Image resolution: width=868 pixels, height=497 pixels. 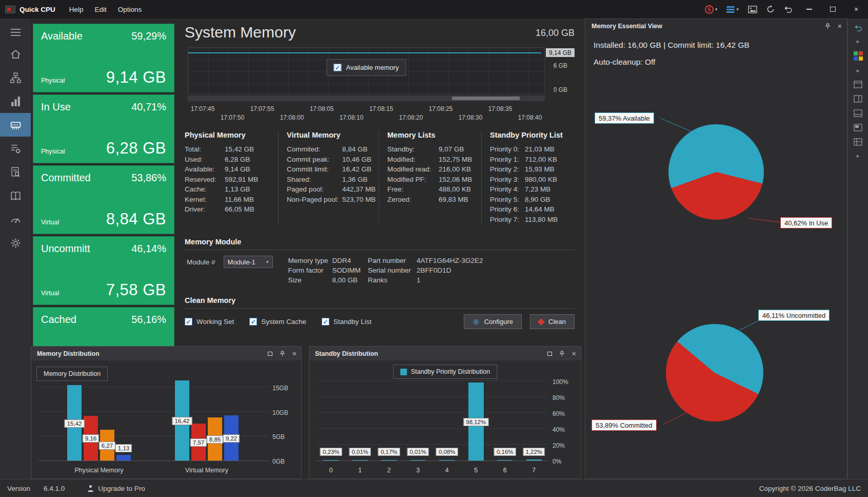 I want to click on sidebar-item-home, so click(x=15, y=54).